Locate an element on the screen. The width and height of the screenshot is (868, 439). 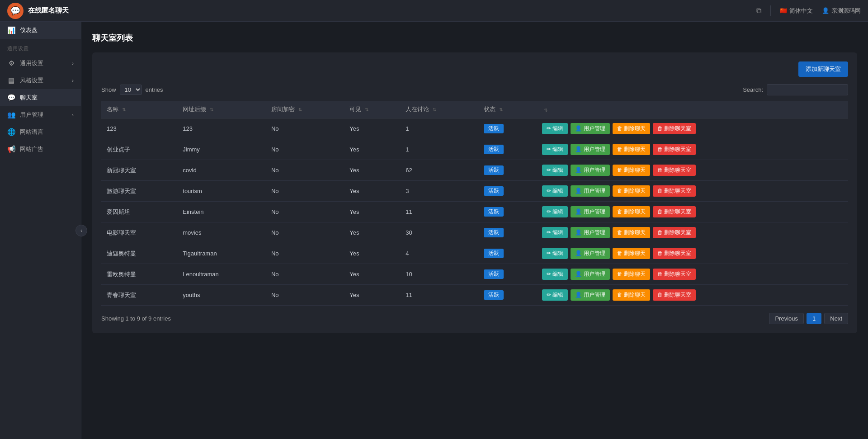
prev-page-button: Previous is located at coordinates (787, 318).